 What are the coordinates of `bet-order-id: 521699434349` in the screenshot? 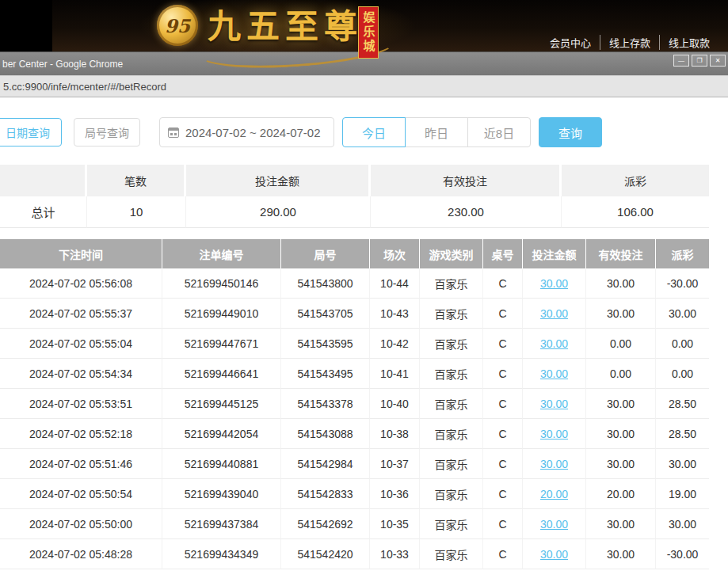 It's located at (222, 554).